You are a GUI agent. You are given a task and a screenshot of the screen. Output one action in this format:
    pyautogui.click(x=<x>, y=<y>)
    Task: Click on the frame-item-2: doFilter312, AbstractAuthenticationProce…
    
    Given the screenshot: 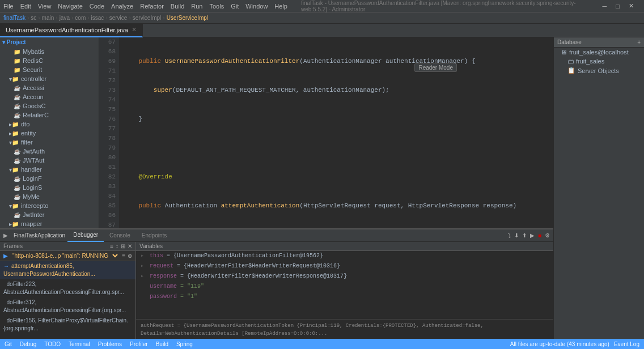 What is the action you would take?
    pyautogui.click(x=68, y=307)
    